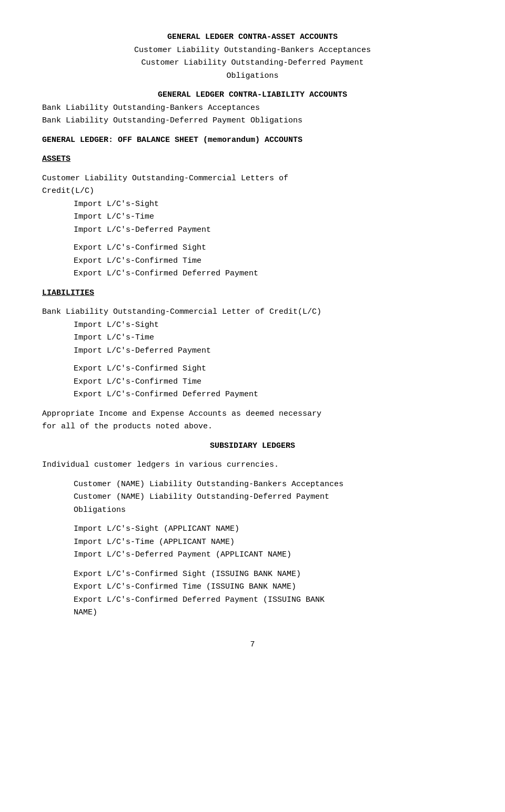 The height and width of the screenshot is (812, 505). What do you see at coordinates (252, 108) in the screenshot?
I see `contra-liability-line1: Bank Liability Outstanding-Bankers Accep…` at bounding box center [252, 108].